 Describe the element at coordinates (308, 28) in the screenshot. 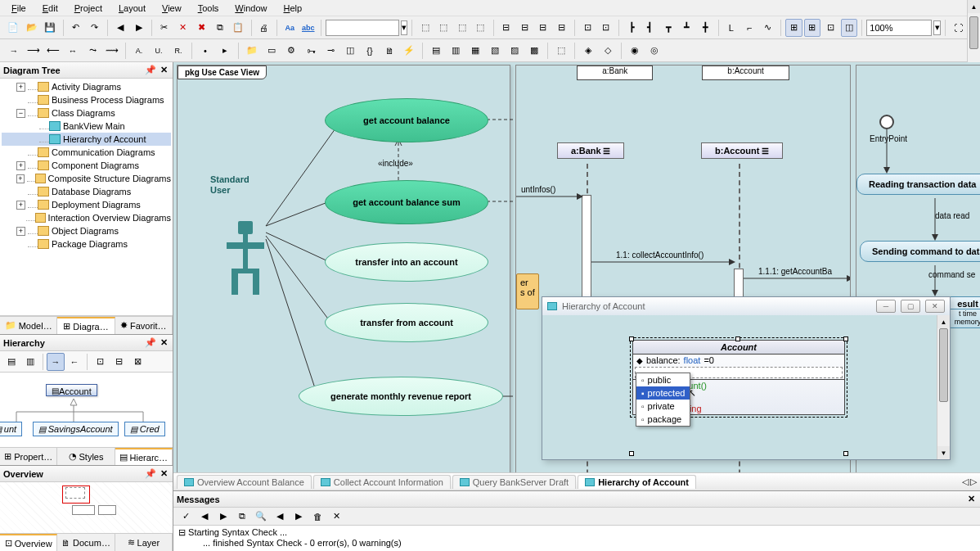

I see `find-icon: abc` at that location.